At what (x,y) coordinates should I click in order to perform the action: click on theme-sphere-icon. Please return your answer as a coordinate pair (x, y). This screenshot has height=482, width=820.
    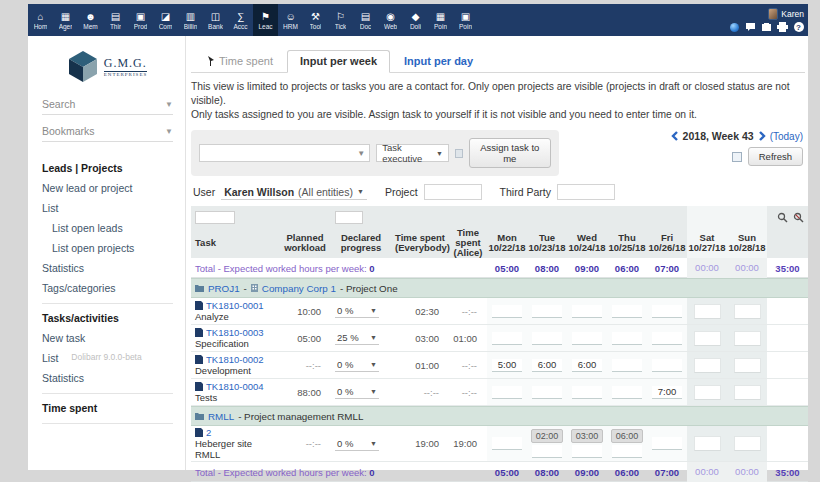
    Looking at the image, I should click on (734, 28).